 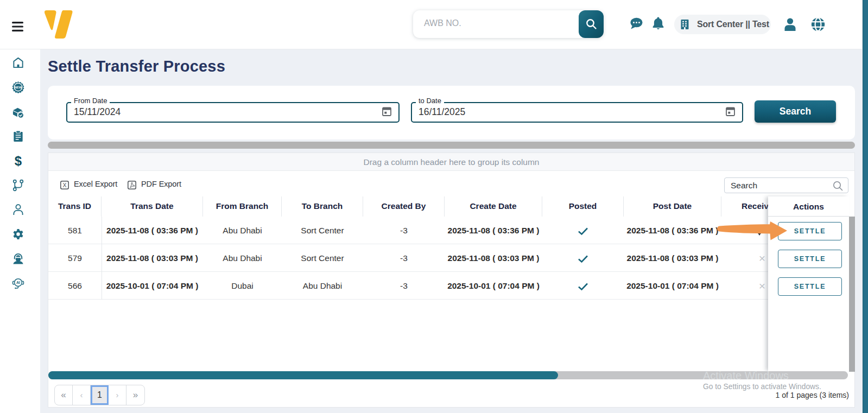 What do you see at coordinates (18, 87) in the screenshot?
I see `svg-text: NEW` at bounding box center [18, 87].